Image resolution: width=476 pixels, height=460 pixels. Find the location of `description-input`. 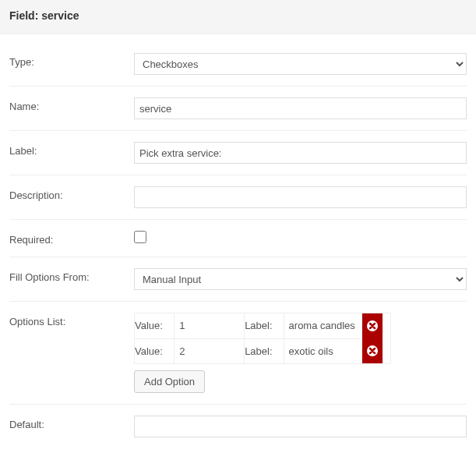

description-input is located at coordinates (301, 197).